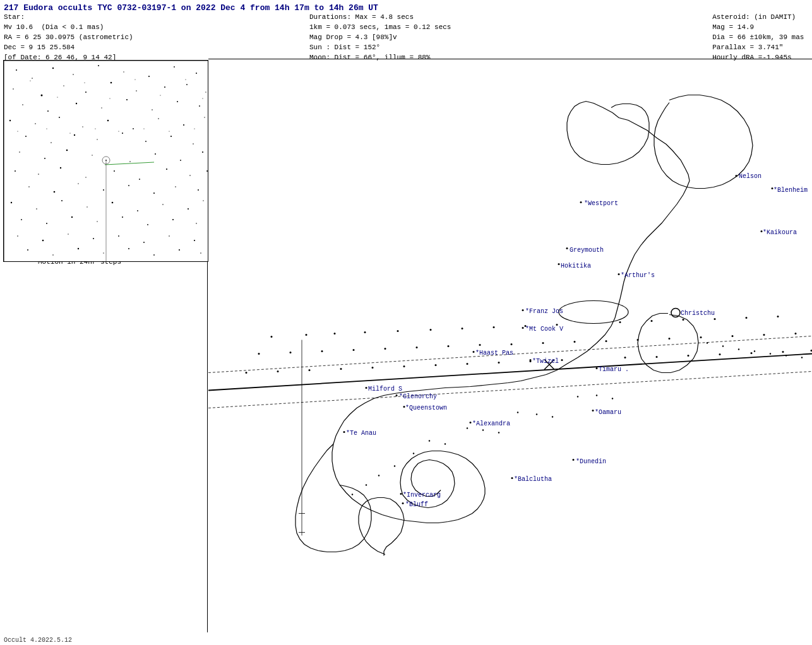  I want to click on header: 217 Eudora occults TYC 0732-03197-1 on 2…, so click(406, 30).